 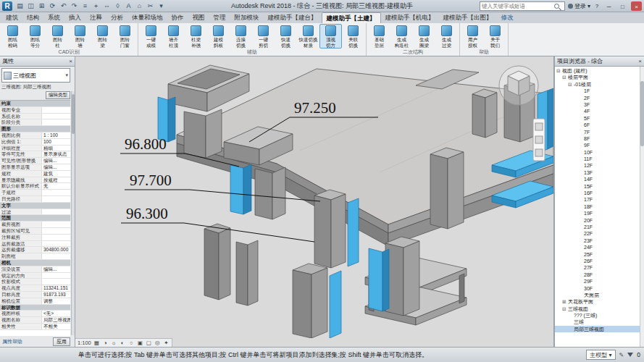 I want to click on ribbon-tab: 体量和场地, so click(x=148, y=17).